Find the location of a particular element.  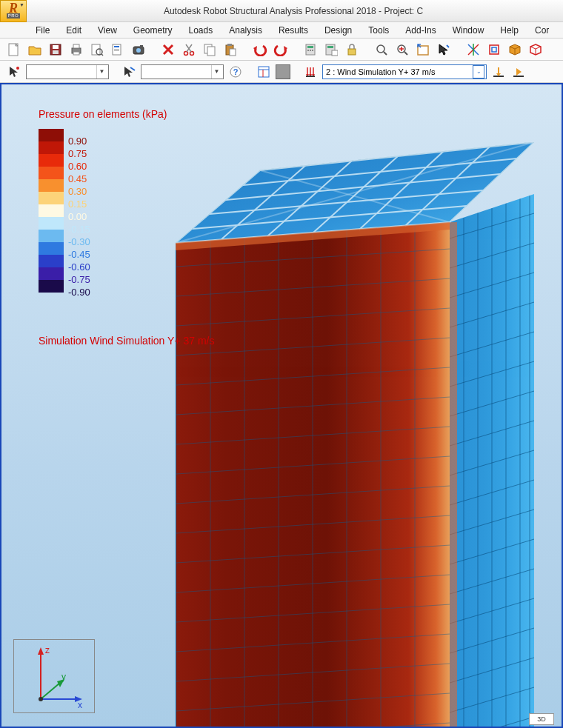

menu-results: Results is located at coordinates (293, 30).